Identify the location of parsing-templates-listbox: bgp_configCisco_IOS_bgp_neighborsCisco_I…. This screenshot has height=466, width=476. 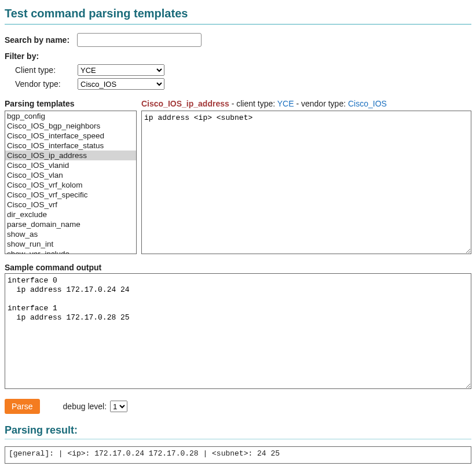
(71, 182).